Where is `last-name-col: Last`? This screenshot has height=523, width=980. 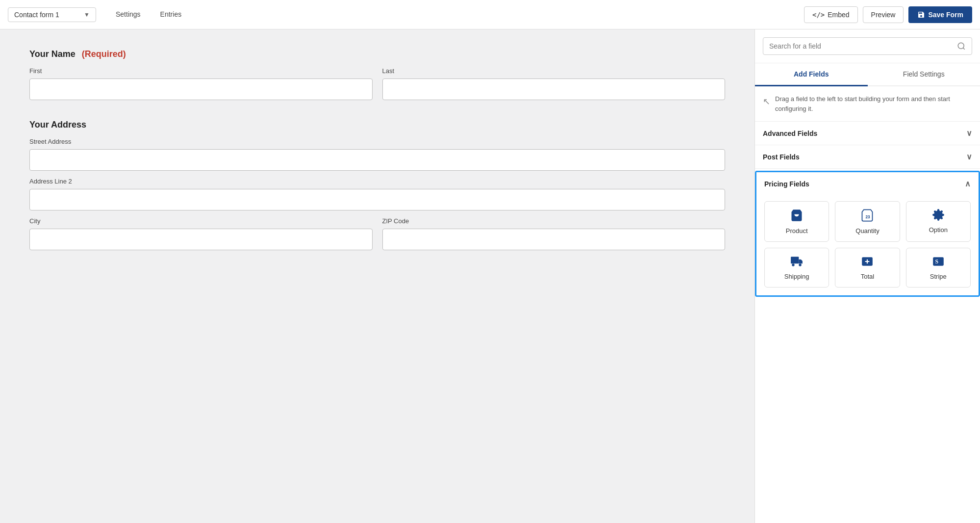 last-name-col: Last is located at coordinates (554, 83).